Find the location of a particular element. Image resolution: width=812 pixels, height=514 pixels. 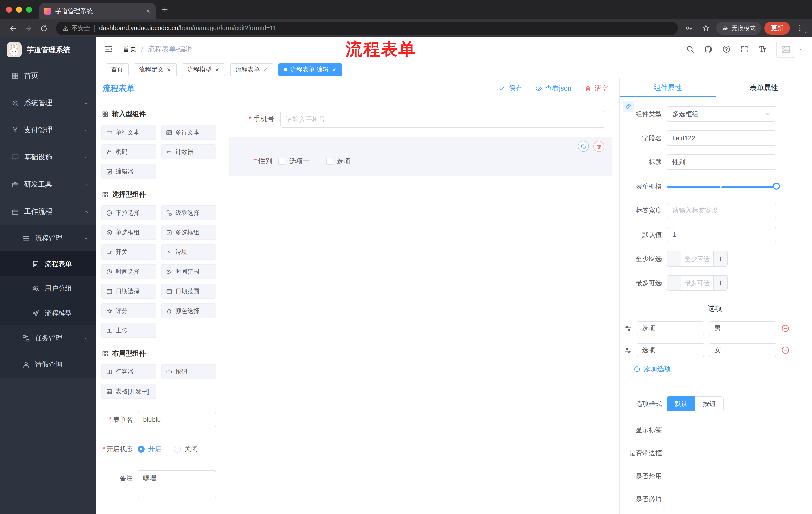

delete-component-button is located at coordinates (599, 146).